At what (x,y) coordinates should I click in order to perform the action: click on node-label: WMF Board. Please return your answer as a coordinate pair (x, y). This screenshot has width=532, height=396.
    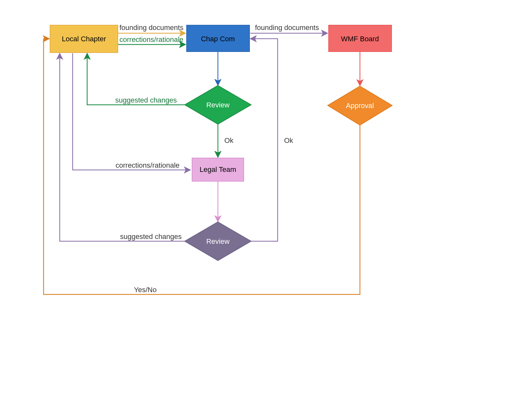
    Looking at the image, I should click on (360, 39).